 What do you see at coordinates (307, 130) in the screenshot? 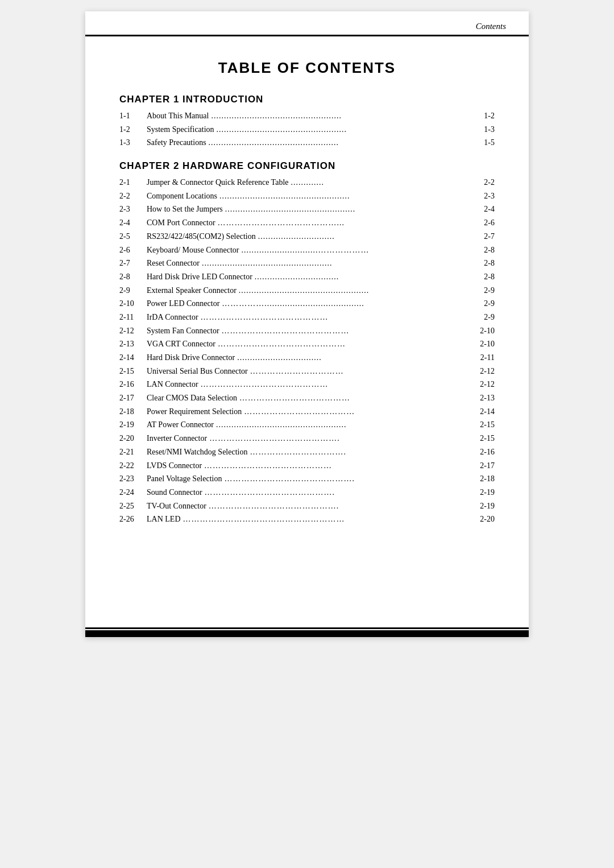
I see `toc-entry-1-2: 1-2 System Specification ...............…` at bounding box center [307, 130].